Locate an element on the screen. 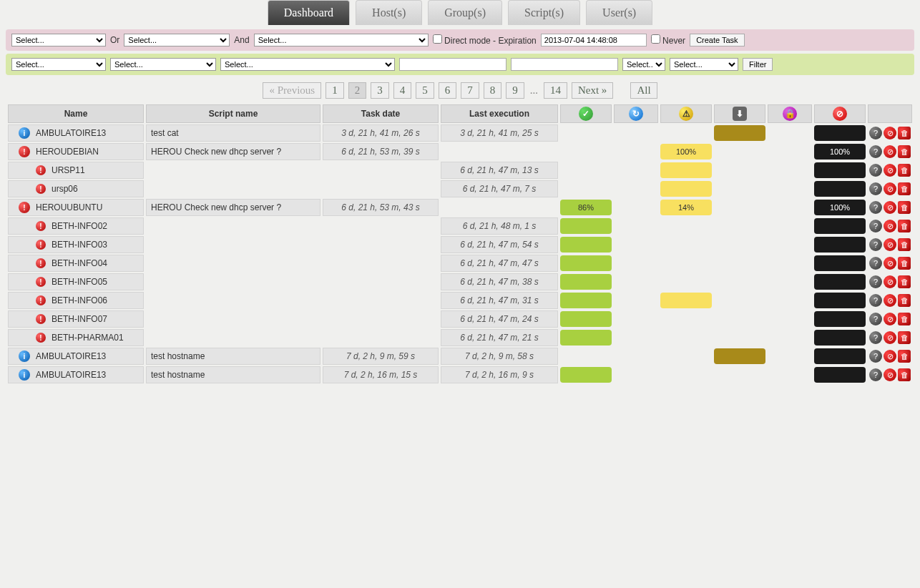 Image resolution: width=920 pixels, height=588 pixels. create-task-button: Create Task is located at coordinates (717, 40).